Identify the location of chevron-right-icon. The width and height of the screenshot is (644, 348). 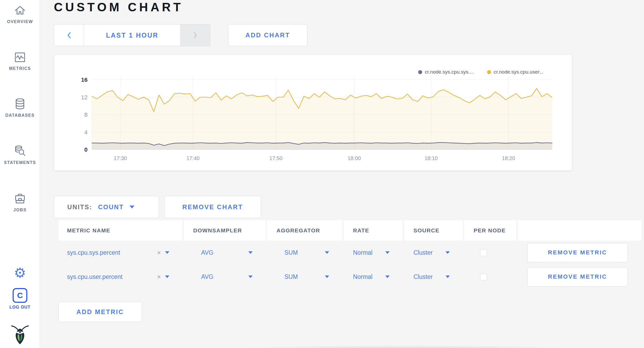
(195, 35).